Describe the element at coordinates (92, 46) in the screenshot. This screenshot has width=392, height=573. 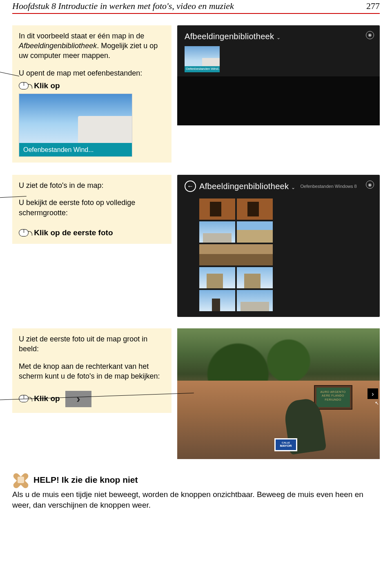
I see `paragraph: In dit voorbeeld staat er één map in de …` at that location.